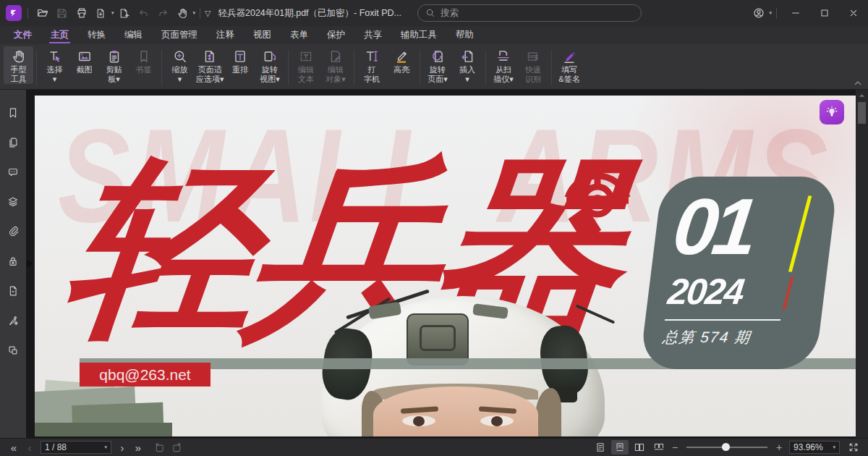 This screenshot has height=456, width=868. What do you see at coordinates (14, 447) in the screenshot?
I see `first-page-button: «` at bounding box center [14, 447].